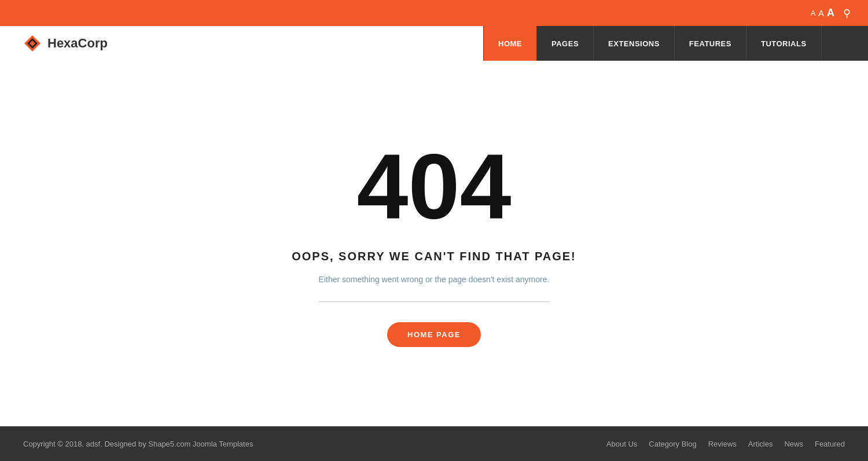 This screenshot has width=868, height=461. I want to click on main-nav: HOME PAGES EXTENSIONS FEATURES TUTORIALS, so click(676, 43).